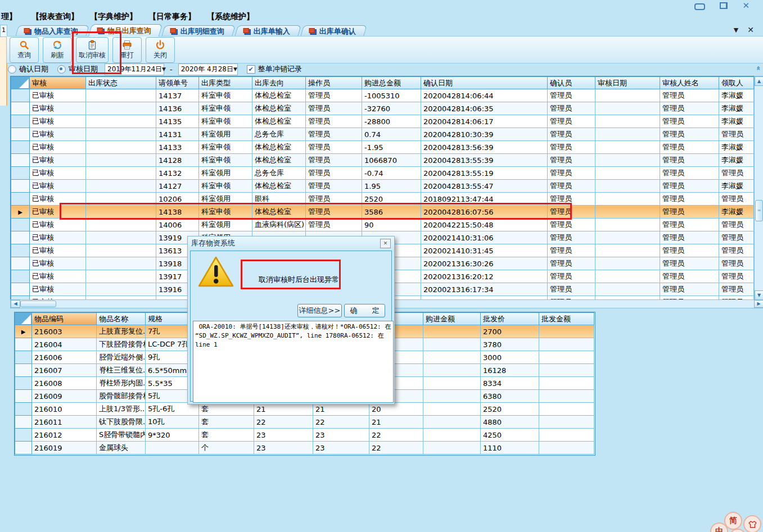 The width and height of the screenshot is (763, 532). Describe the element at coordinates (226, 187) in the screenshot. I see `cell: 科室申领` at that location.